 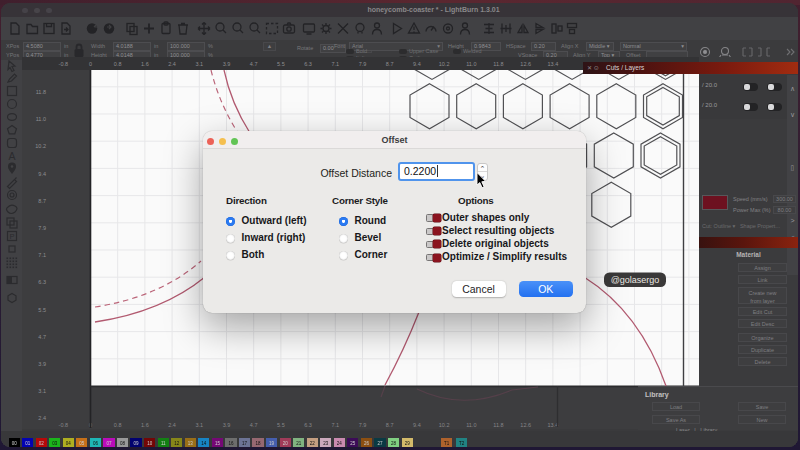 I want to click on svg-text: 0, so click(x=90, y=64).